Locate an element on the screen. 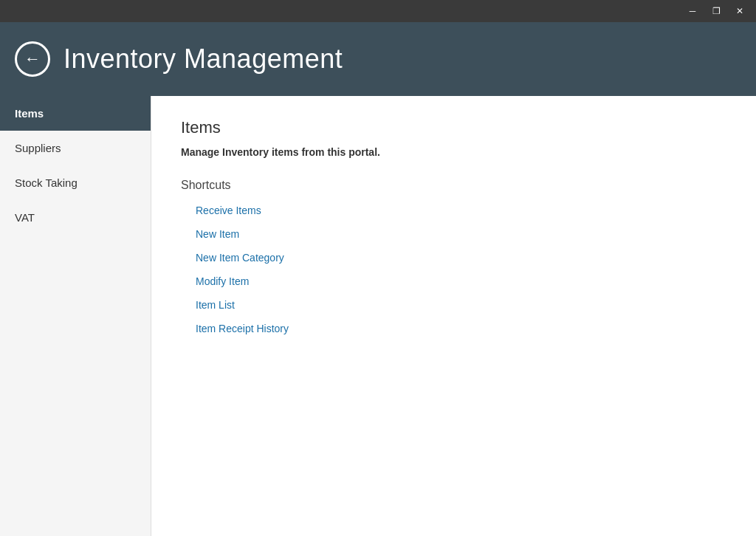 This screenshot has width=756, height=536. modify-item-link: Modify Item is located at coordinates (222, 281).